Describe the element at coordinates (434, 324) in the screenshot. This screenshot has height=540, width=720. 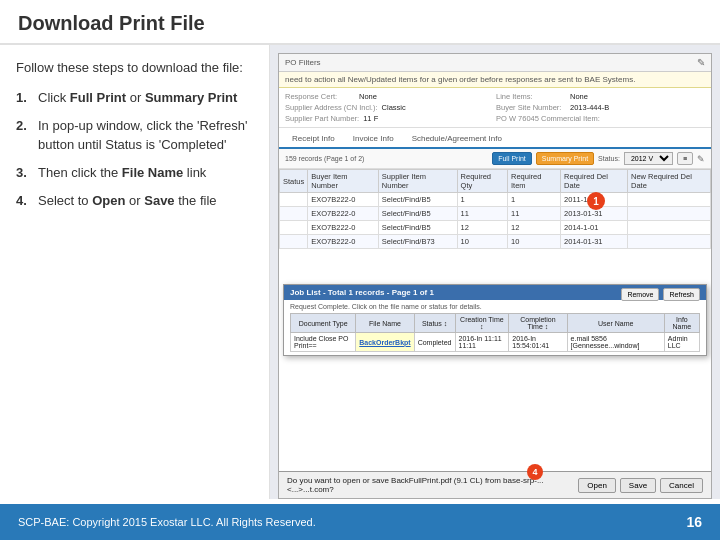
I see `col-status: Status ↕` at that location.